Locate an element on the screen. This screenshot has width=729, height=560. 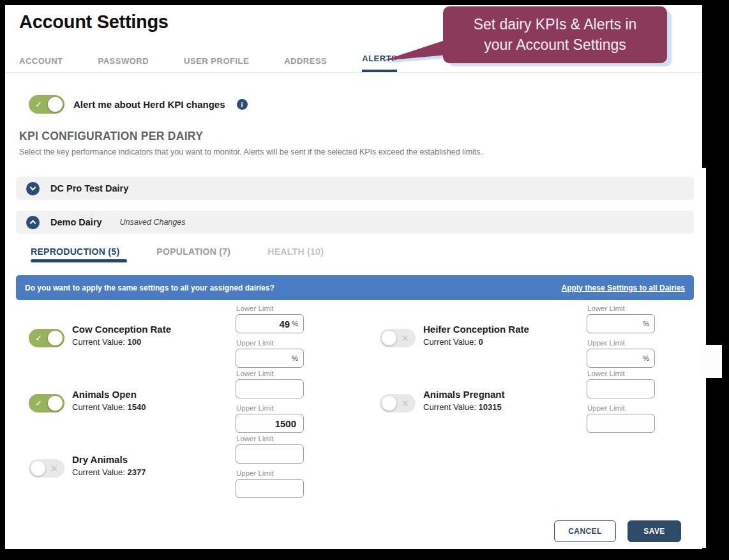
kpi-configuration-description: Select the key performance indicators th… is located at coordinates (251, 152).